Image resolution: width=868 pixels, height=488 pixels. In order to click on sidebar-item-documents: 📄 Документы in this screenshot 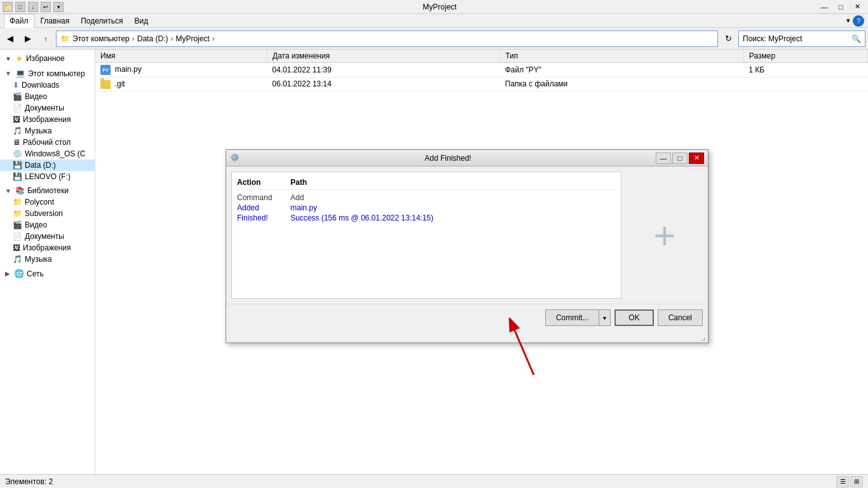, I will do `click(47, 108)`.